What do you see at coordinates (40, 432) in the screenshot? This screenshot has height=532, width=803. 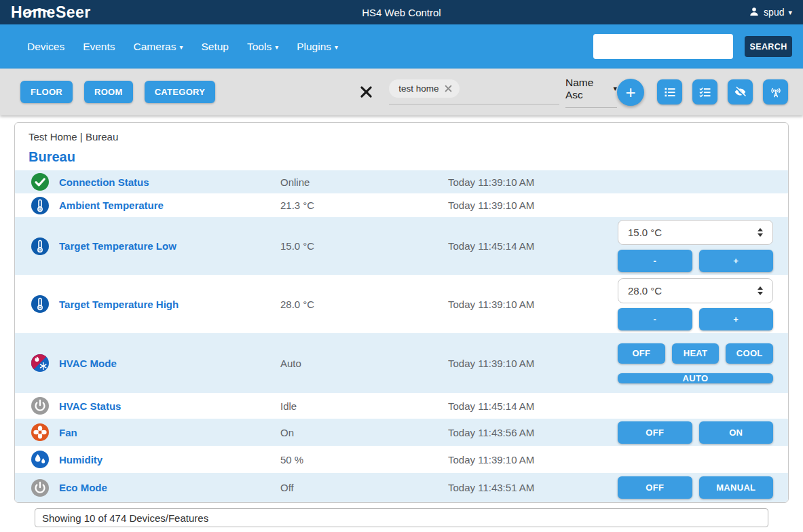 I see `fan-icon` at bounding box center [40, 432].